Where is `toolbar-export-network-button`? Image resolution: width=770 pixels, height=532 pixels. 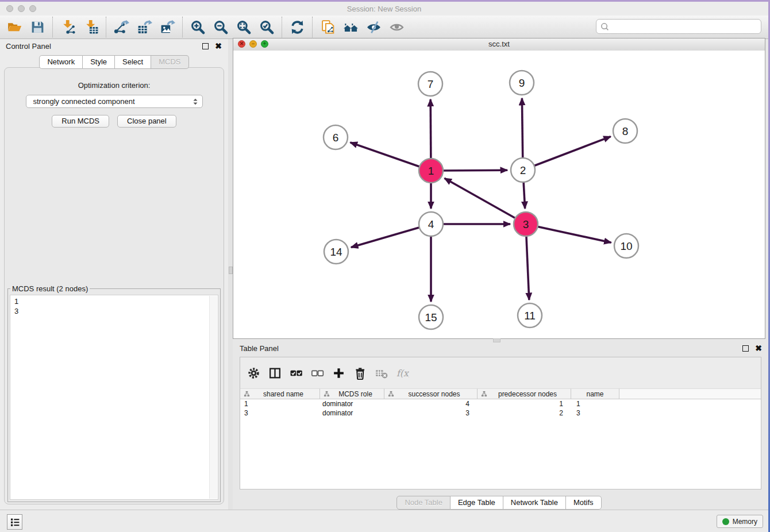
toolbar-export-network-button is located at coordinates (121, 27).